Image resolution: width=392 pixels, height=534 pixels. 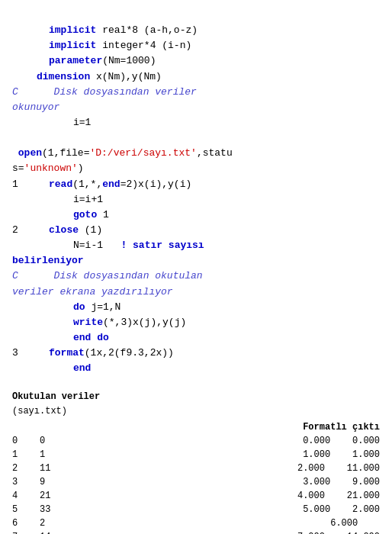 I want to click on data-left-cell: 4 21, so click(x=88, y=496).